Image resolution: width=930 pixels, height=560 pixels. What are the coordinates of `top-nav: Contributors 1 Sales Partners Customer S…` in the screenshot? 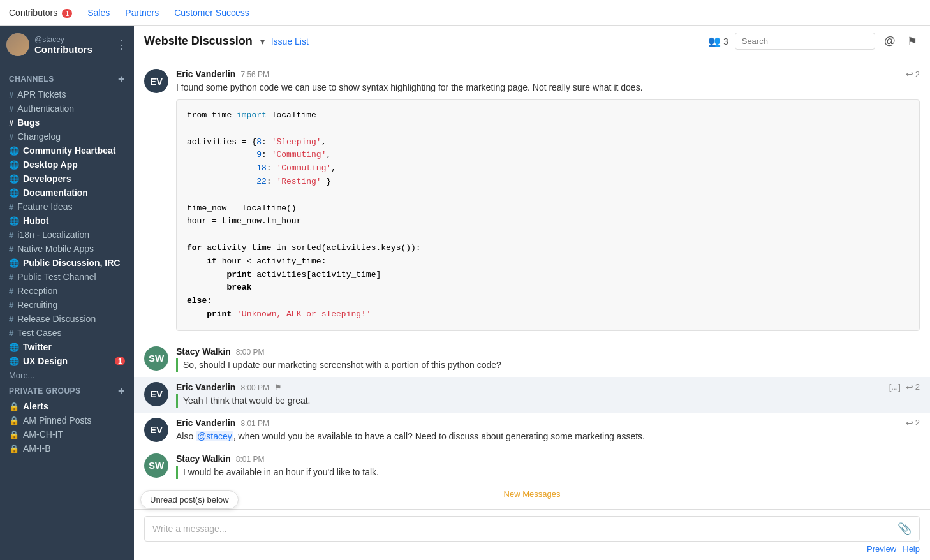 It's located at (465, 13).